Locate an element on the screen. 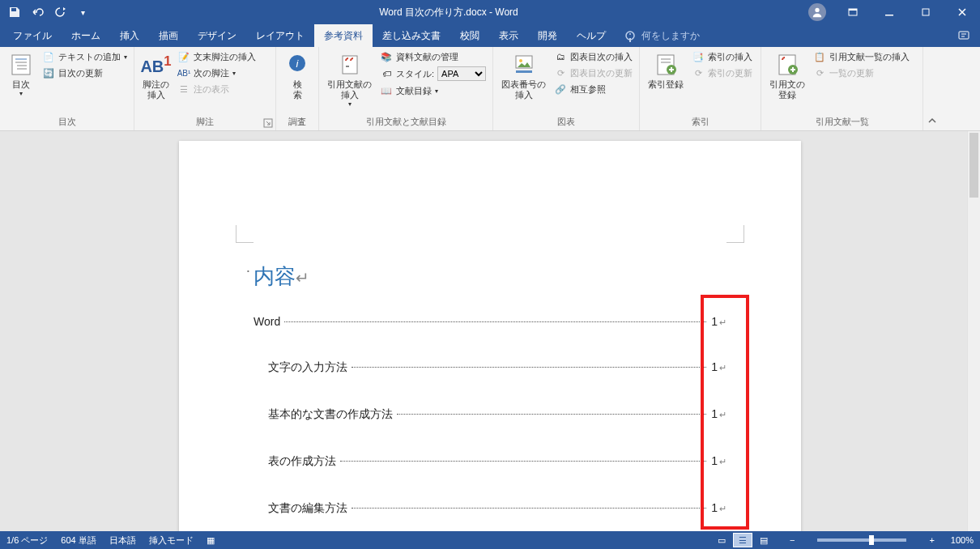 The height and width of the screenshot is (549, 980). toc-entry: Word1↵ is located at coordinates (490, 321).